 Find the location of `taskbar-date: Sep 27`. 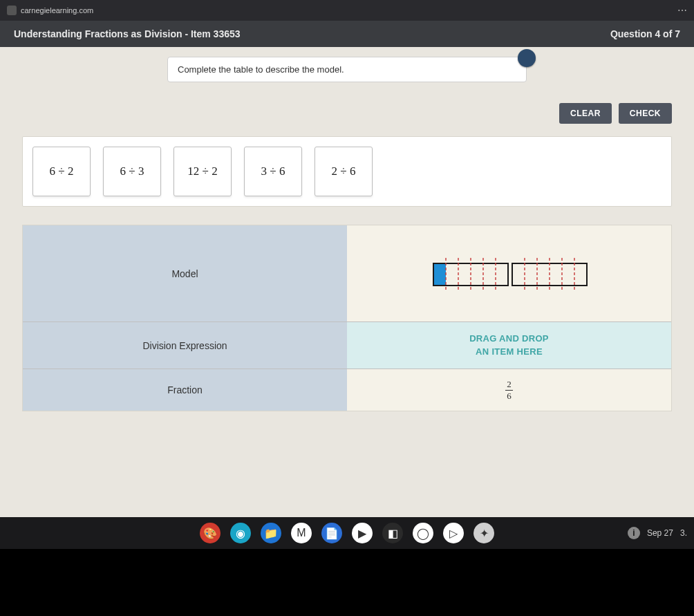

taskbar-date: Sep 27 is located at coordinates (660, 533).